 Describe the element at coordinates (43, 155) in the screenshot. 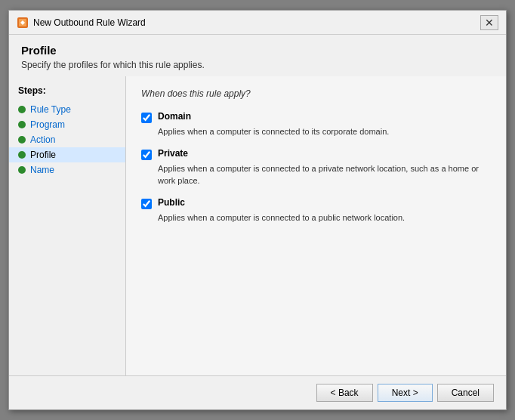

I see `sidebar-item-label: Profile` at that location.